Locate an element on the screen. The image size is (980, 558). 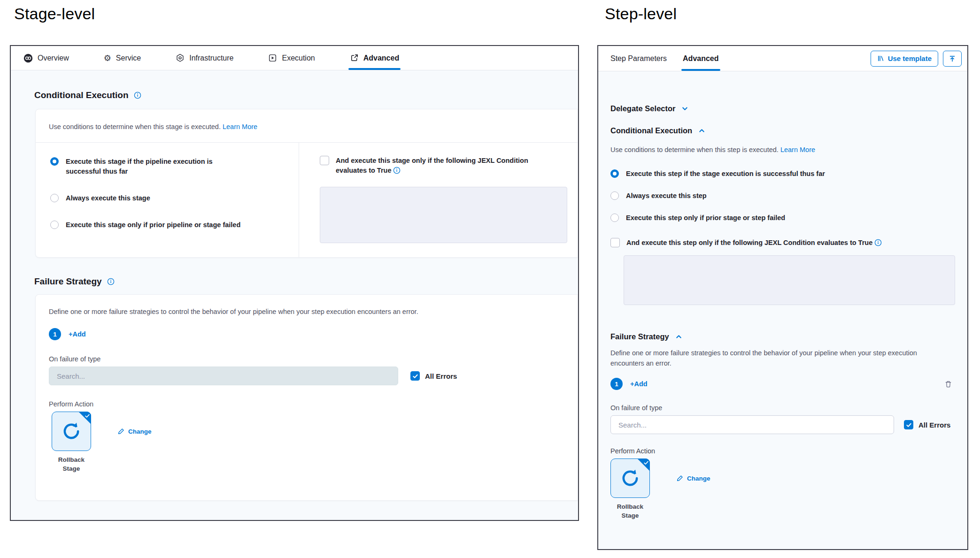
delete-strategy-button is located at coordinates (949, 384).